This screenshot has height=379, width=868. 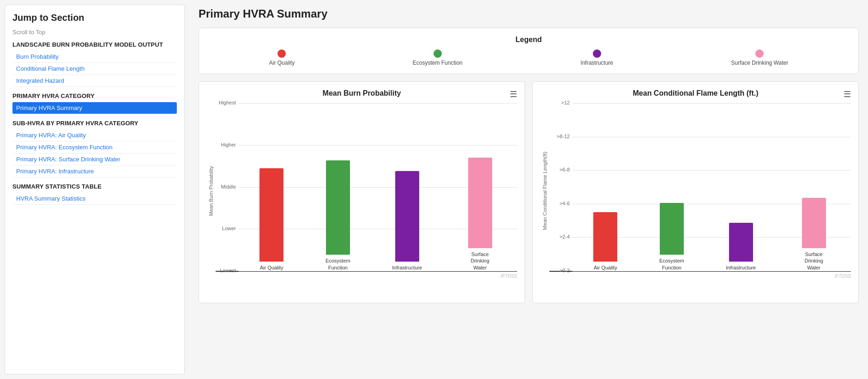 I want to click on legend-item-air-quality: Air Quality, so click(x=282, y=58).